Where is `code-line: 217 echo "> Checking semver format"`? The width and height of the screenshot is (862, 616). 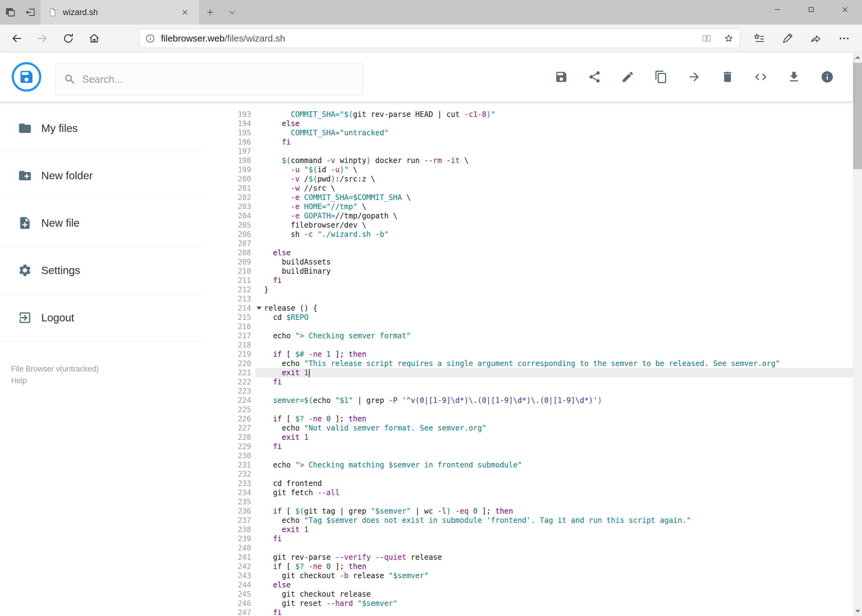
code-line: 217 echo "> Checking semver format" is located at coordinates (527, 336).